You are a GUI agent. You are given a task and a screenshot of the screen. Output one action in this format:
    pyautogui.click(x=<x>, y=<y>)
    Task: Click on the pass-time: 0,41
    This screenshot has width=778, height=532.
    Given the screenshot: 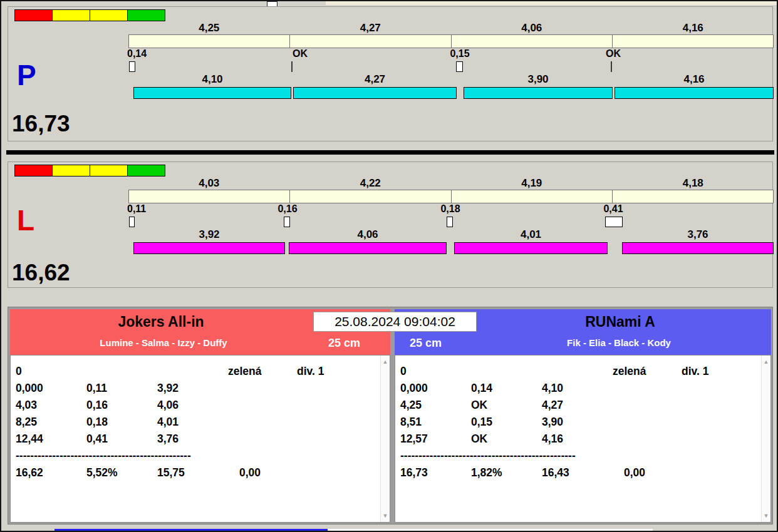 What is the action you would take?
    pyautogui.click(x=97, y=439)
    